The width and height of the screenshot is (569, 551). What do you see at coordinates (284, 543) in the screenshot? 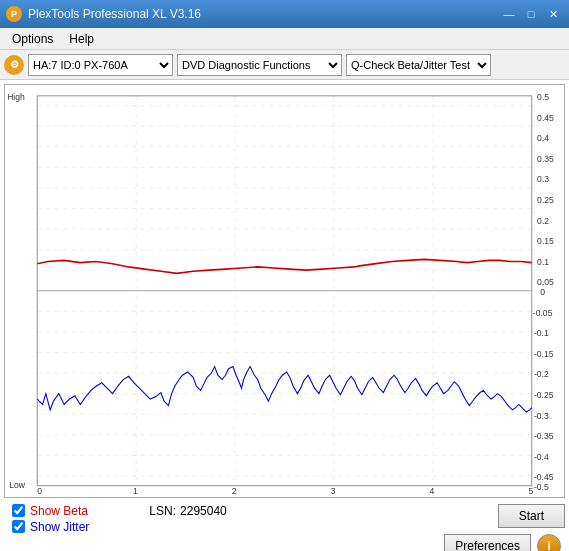
I see `preferences-row: Preferences i` at bounding box center [284, 543].